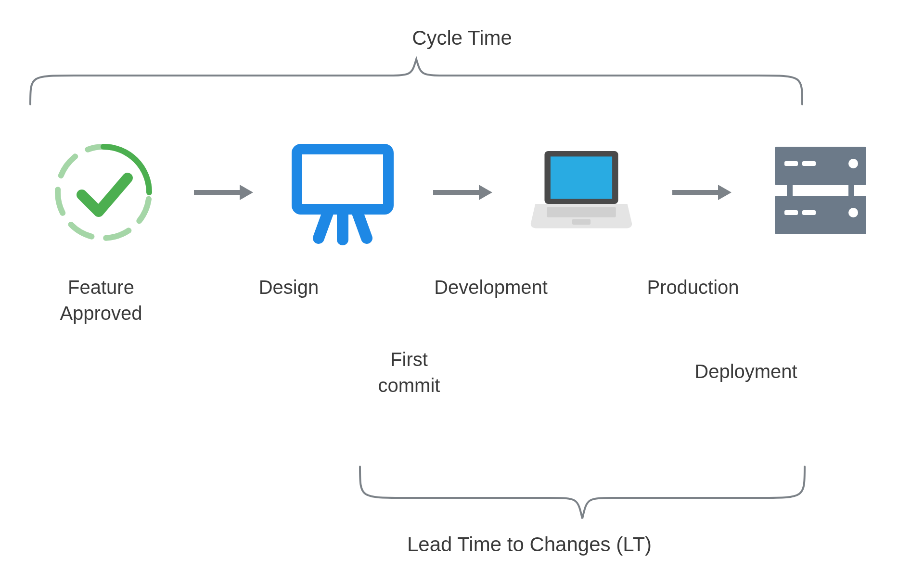 This screenshot has width=924, height=583. I want to click on stage-feature-approved, so click(103, 192).